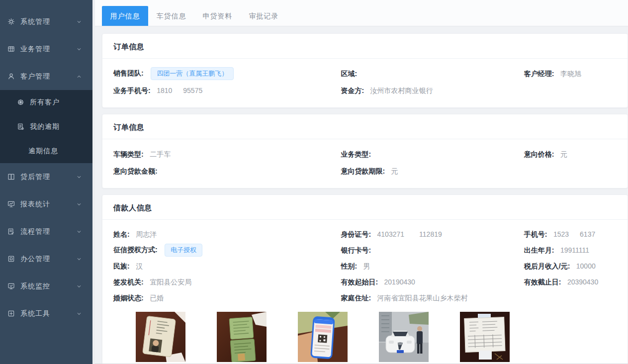 Image resolution: width=628 pixels, height=364 pixels. Describe the element at coordinates (45, 127) in the screenshot. I see `sidebar-item-label: 我的逾期` at that location.